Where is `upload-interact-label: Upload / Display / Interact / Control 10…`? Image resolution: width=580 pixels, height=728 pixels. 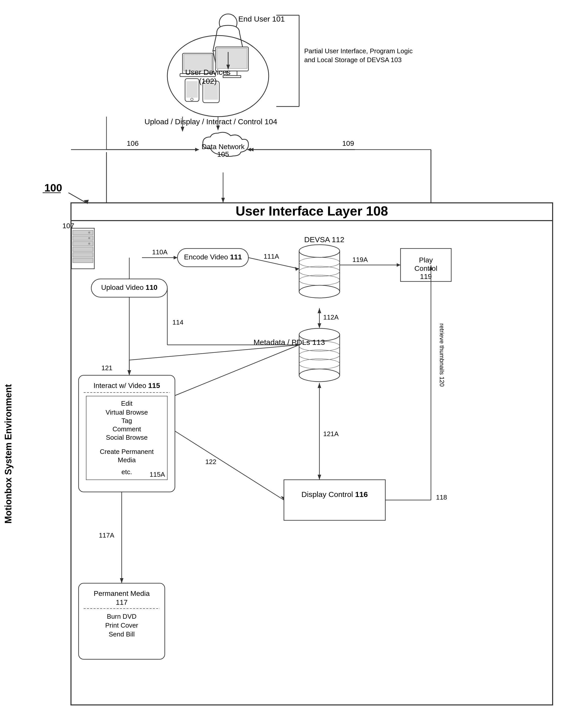 upload-interact-label: Upload / Display / Interact / Control 10… is located at coordinates (211, 122).